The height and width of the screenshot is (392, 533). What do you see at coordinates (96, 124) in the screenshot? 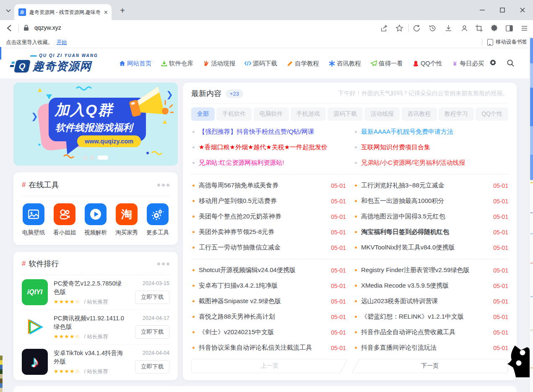
I see `promo-banner: 加入Q群 软件线报游戏福利 www.quqizy.com ❯` at bounding box center [96, 124].